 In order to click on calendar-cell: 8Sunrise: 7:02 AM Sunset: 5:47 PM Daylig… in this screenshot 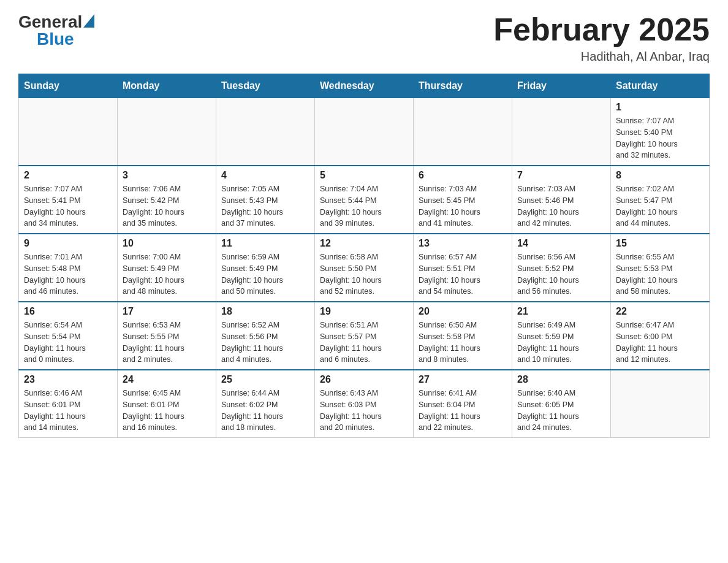, I will do `click(661, 200)`.